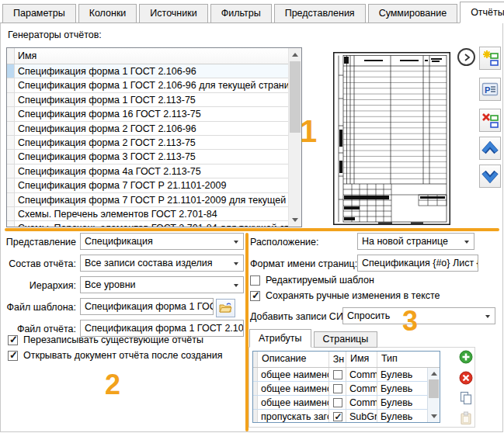 This screenshot has width=504, height=433. I want to click on page-name-format-input: Спецификация {#o} Лист {, so click(418, 263).